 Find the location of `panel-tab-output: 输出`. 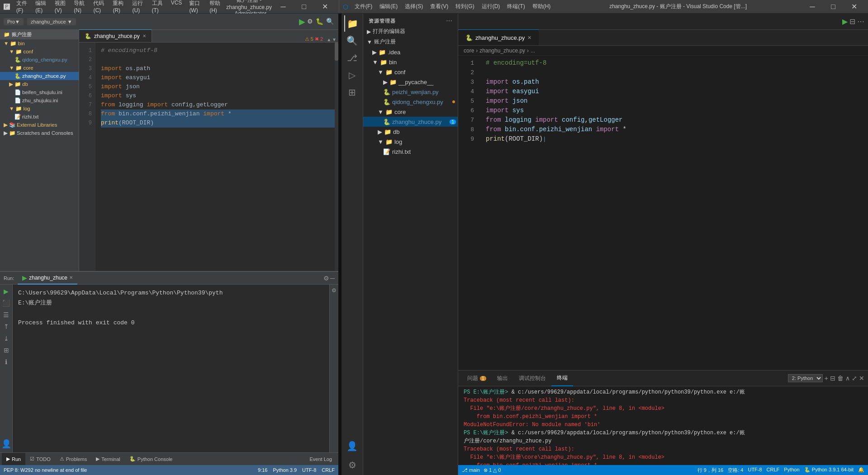

panel-tab-output: 输出 is located at coordinates (503, 378).